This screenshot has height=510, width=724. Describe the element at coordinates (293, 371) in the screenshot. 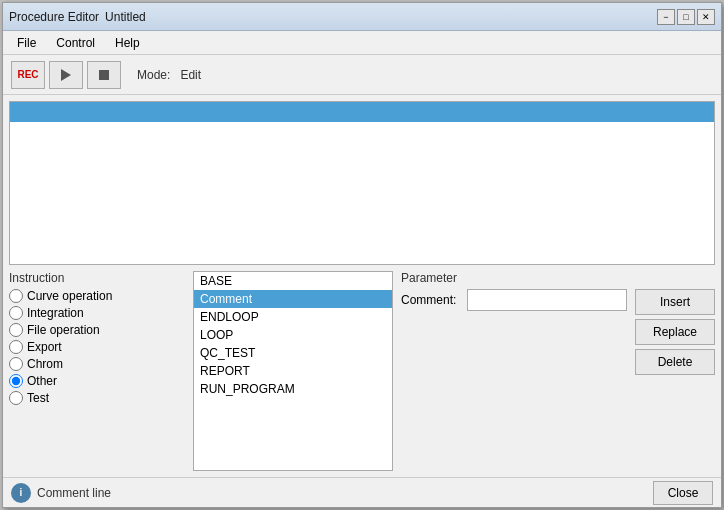

I see `list-item: REPORT` at that location.